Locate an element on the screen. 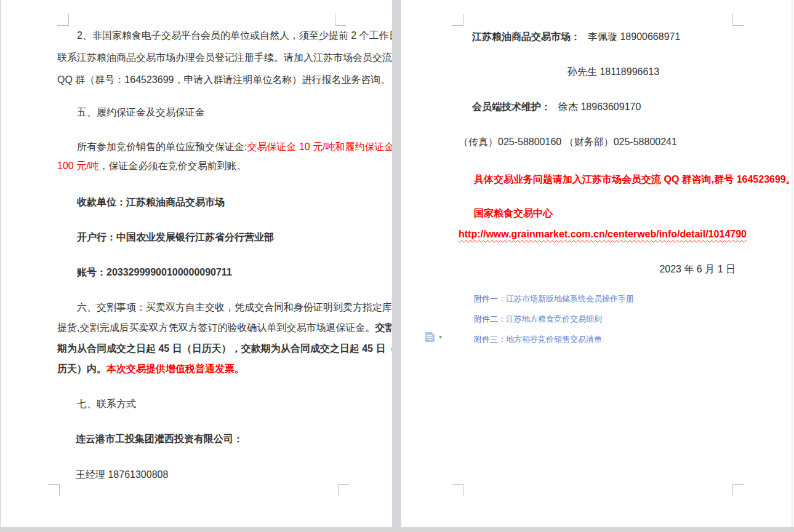  text-run: 具体交易业务问题请加入江苏市场会员交流 QQ 群咨询,群号 164523699。 is located at coordinates (634, 180).